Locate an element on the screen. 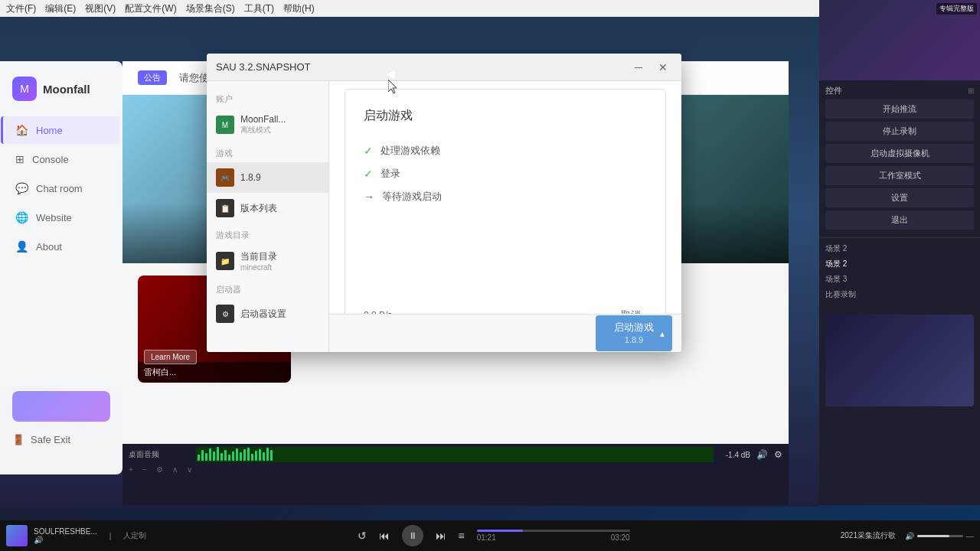 The width and height of the screenshot is (980, 551). taskbar-center: ↺ ⏮ ⏸ ⏭ ≡ 01:21 03:20 is located at coordinates (493, 536).